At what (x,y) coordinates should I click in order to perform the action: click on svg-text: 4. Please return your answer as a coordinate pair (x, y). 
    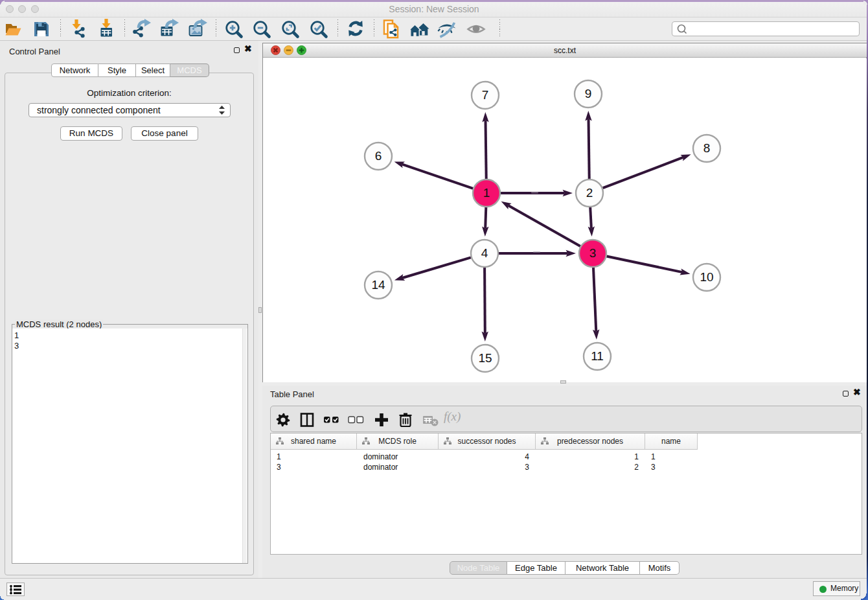
    Looking at the image, I should click on (485, 253).